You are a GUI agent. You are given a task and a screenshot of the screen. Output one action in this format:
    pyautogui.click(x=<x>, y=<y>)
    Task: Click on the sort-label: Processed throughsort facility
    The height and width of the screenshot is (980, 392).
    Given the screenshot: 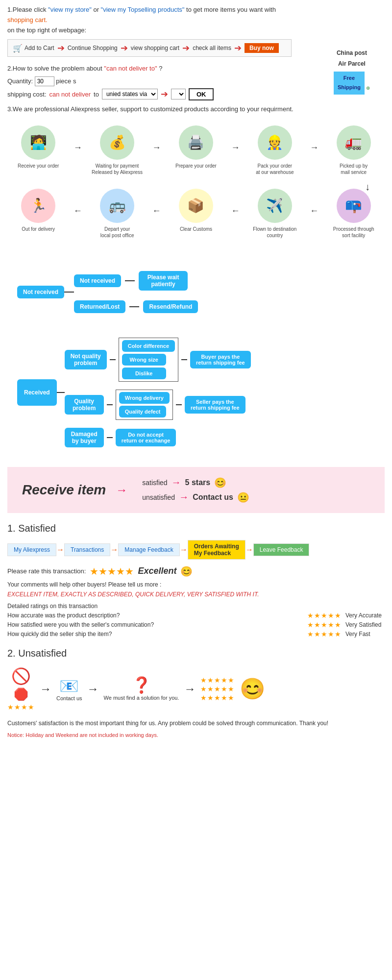 What is the action you would take?
    pyautogui.click(x=354, y=232)
    